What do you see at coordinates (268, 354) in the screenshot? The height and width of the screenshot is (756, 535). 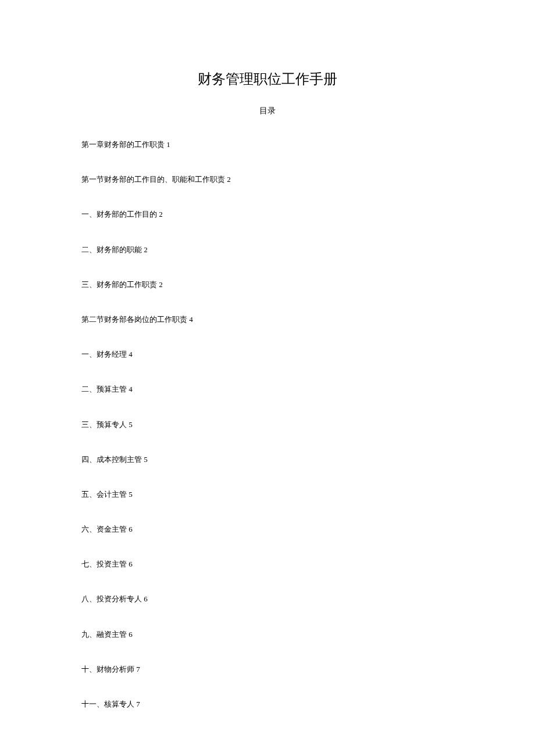 I see `toc-entry: 一、财务经理 4` at bounding box center [268, 354].